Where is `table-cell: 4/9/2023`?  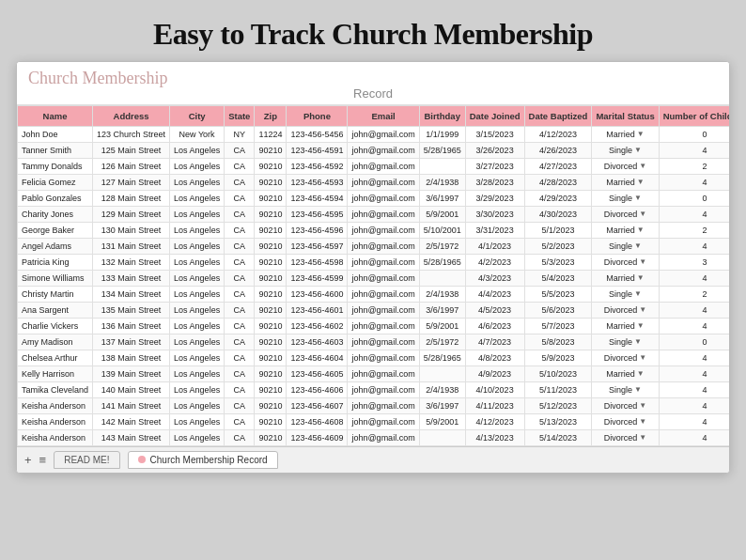
table-cell: 4/9/2023 is located at coordinates (494, 374).